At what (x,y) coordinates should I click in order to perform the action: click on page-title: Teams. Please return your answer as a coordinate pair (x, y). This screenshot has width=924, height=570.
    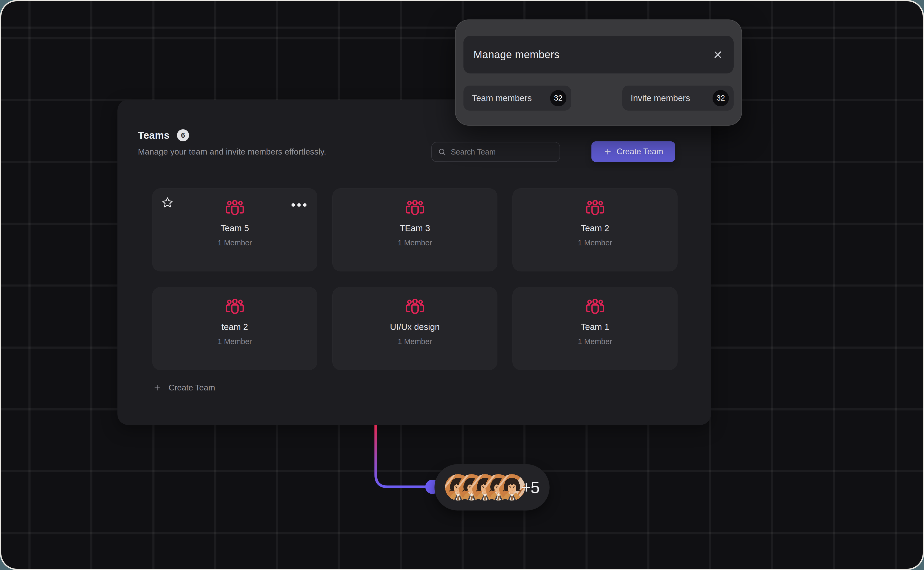
    Looking at the image, I should click on (154, 135).